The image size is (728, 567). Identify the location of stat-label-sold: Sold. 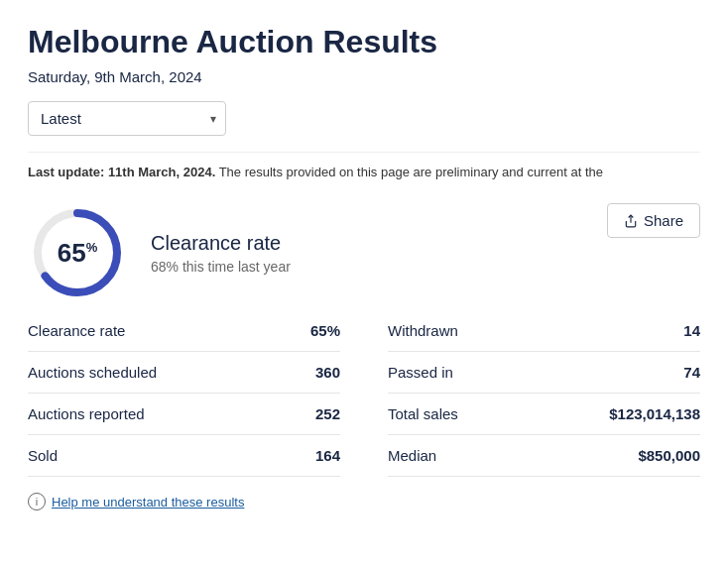
(43, 456).